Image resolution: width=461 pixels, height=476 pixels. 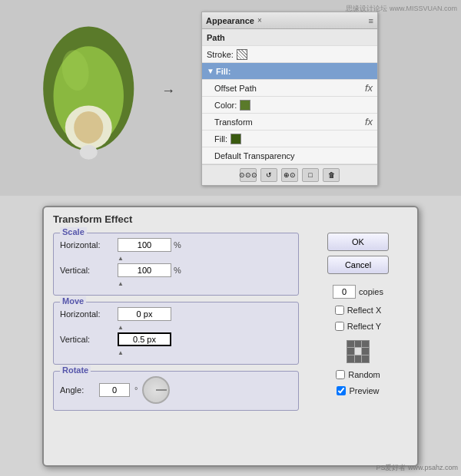 I want to click on scale-label: Scale, so click(x=74, y=232).